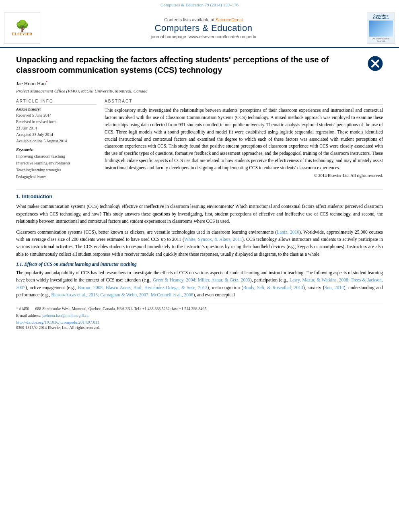  I want to click on keywords-group: Keywords: Improving classroom teaching I…, so click(56, 164).